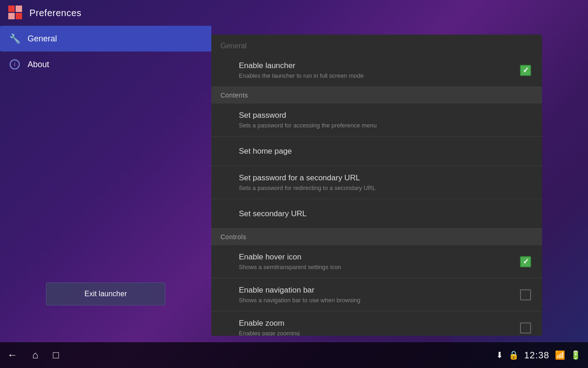 The image size is (588, 368). What do you see at coordinates (377, 183) in the screenshot?
I see `set-password-secondary-url-item: Set password for a secondary URL Sets a …` at bounding box center [377, 183].